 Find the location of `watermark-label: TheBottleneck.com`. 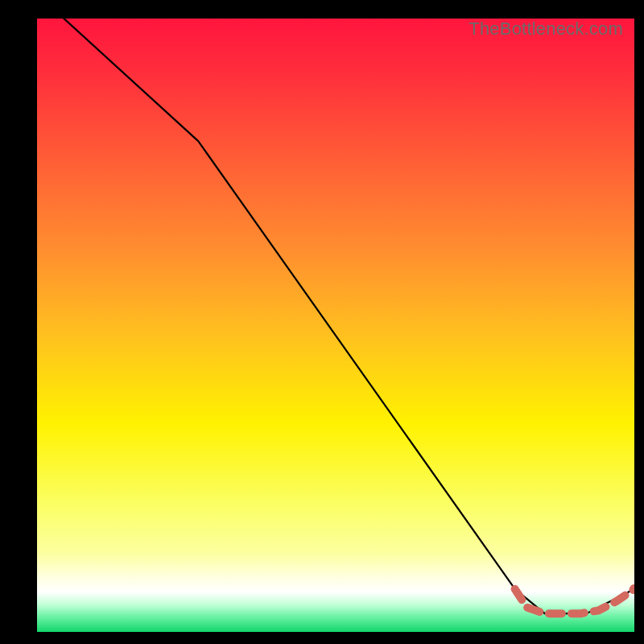

watermark-label: TheBottleneck.com is located at coordinates (546, 29).